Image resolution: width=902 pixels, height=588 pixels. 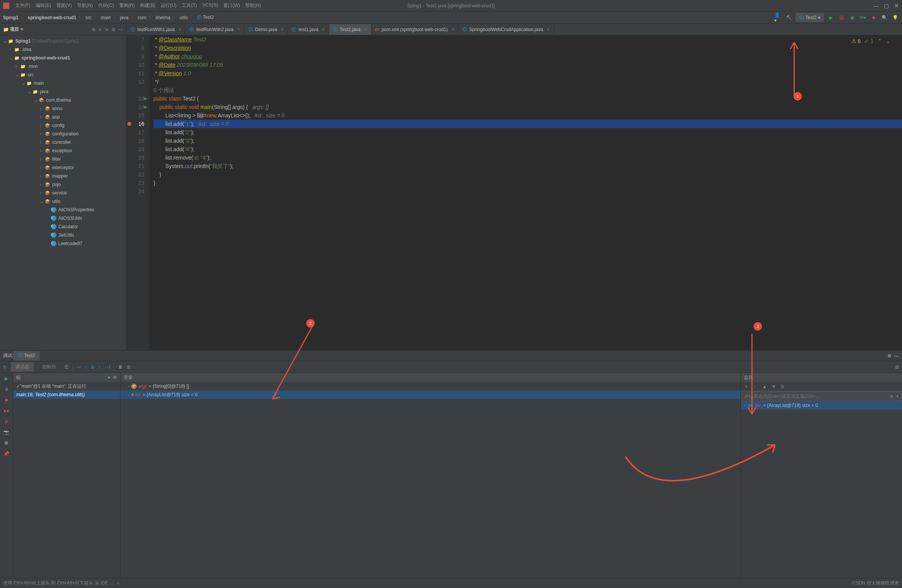 What do you see at coordinates (43, 5) in the screenshot?
I see `menu-item: 编辑(E)` at bounding box center [43, 5].